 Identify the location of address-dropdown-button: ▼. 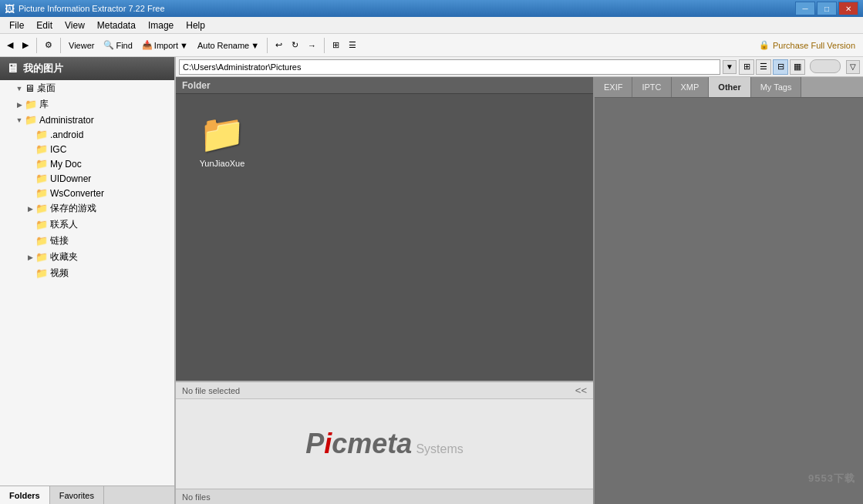
(730, 67).